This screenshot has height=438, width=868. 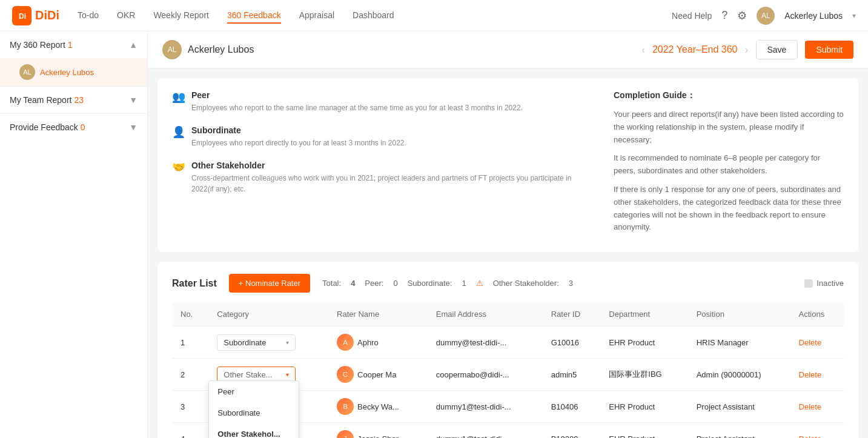 I want to click on table-header-row: No. Category Rater Name Email Address Ra…, so click(x=508, y=314).